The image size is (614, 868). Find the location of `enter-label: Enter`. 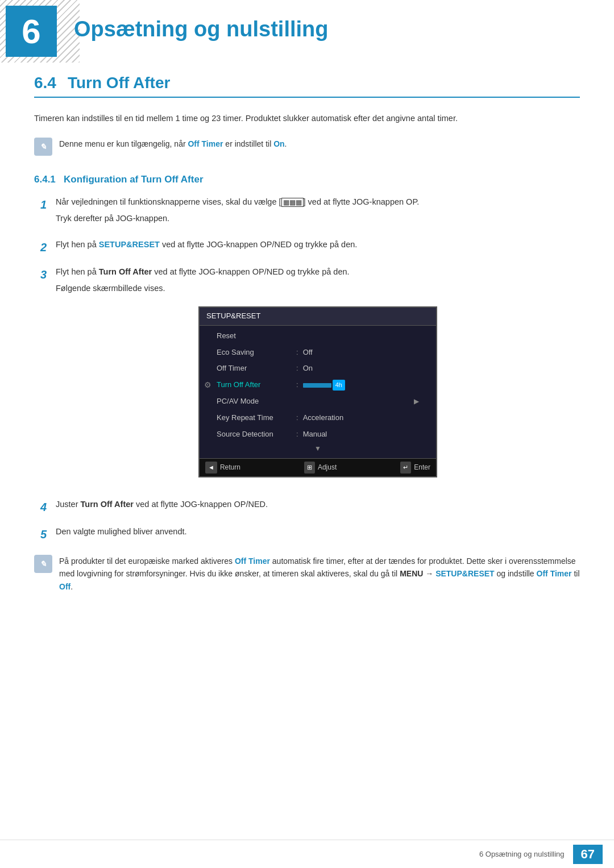

enter-label: Enter is located at coordinates (422, 467).